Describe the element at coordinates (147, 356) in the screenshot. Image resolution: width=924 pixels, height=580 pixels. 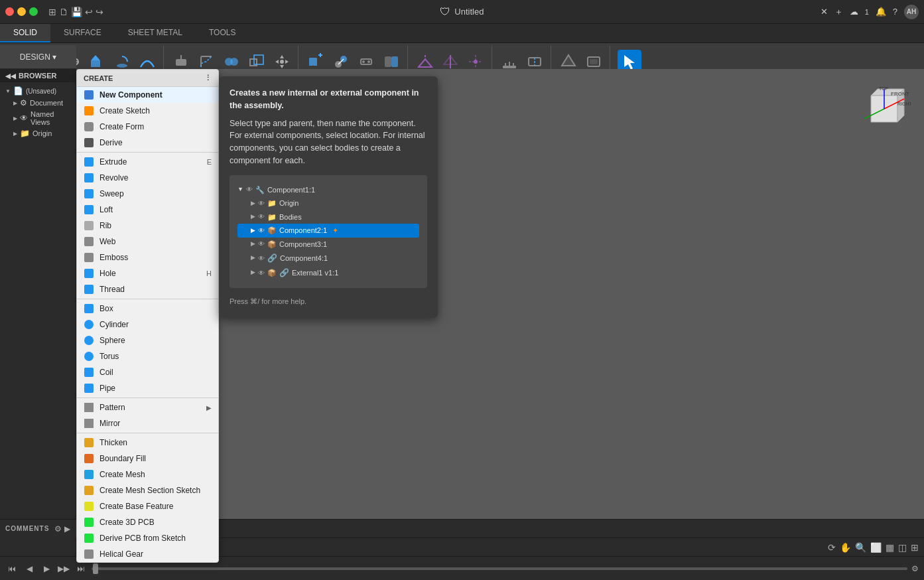
I see `menu-item-torus: Torus` at that location.